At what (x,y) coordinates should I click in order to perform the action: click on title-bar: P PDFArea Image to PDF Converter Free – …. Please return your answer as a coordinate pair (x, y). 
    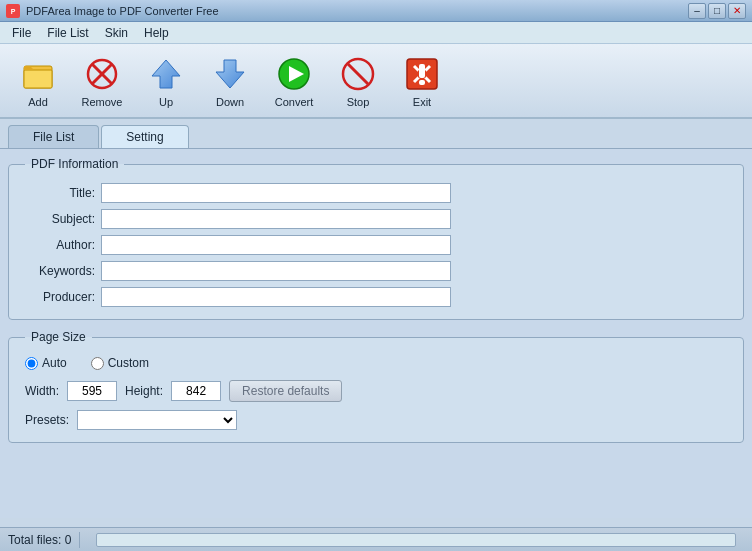
    Looking at the image, I should click on (376, 11).